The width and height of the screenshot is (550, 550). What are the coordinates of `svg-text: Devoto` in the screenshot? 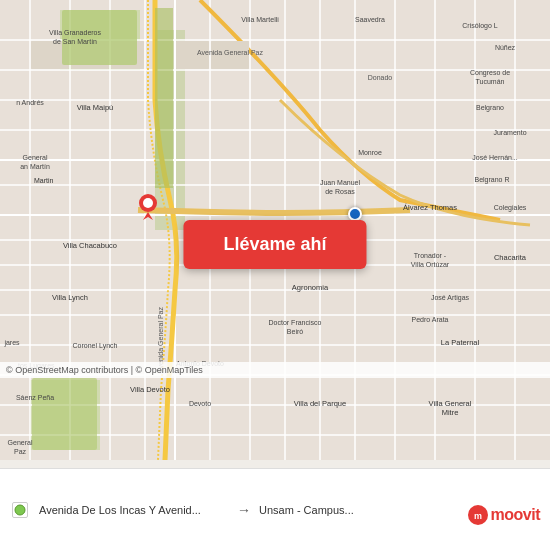 It's located at (200, 404).